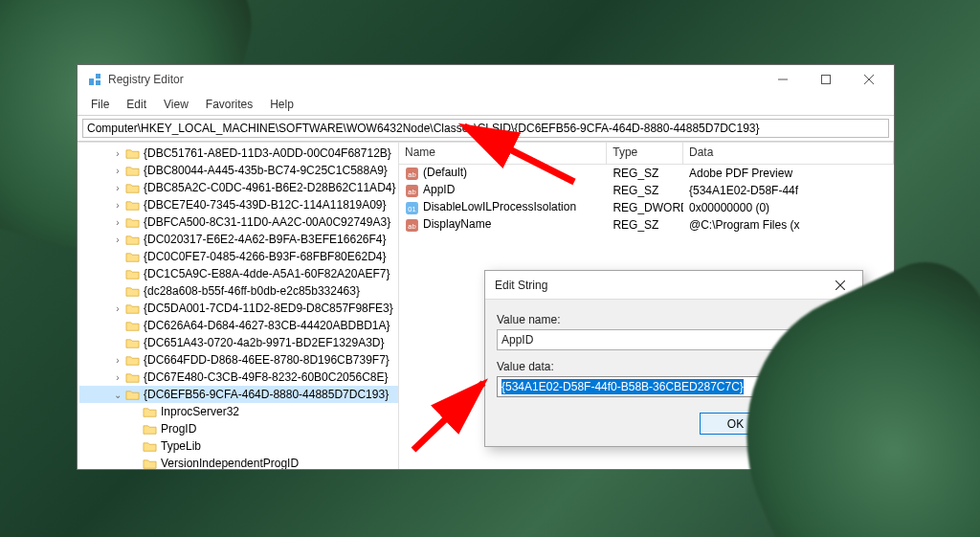 Image resolution: width=980 pixels, height=537 pixels. Describe the element at coordinates (815, 423) in the screenshot. I see `cancel-button: Cancel` at that location.